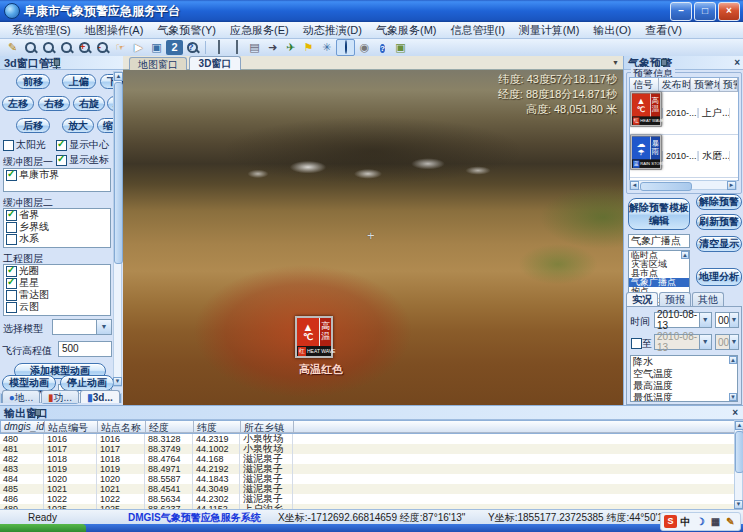 Image resolution: width=743 pixels, height=532 pixels. Describe the element at coordinates (87, 383) in the screenshot. I see `stop-anim-button: 停止动画` at that location.